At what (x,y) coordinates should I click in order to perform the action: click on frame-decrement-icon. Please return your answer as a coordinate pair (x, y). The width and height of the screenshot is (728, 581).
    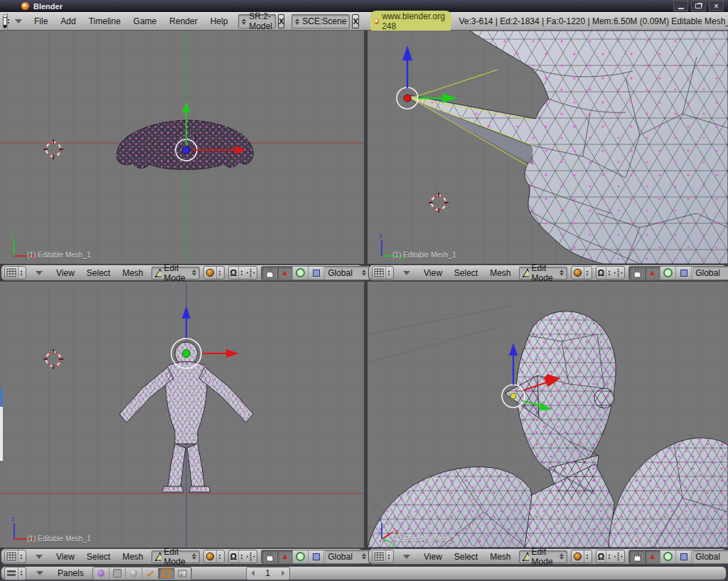
    Looking at the image, I should click on (253, 573).